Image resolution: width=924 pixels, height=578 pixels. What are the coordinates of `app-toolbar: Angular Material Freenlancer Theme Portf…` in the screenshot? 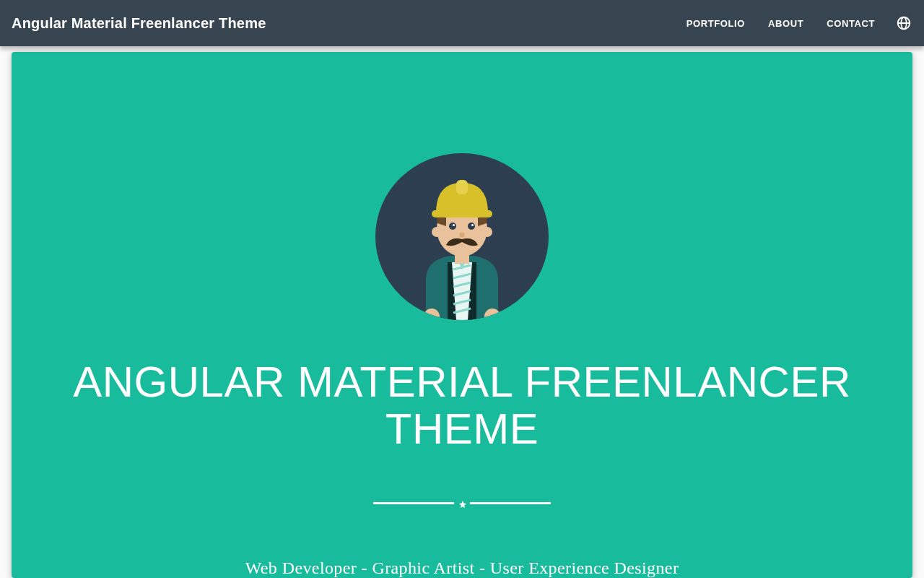 It's located at (462, 23).